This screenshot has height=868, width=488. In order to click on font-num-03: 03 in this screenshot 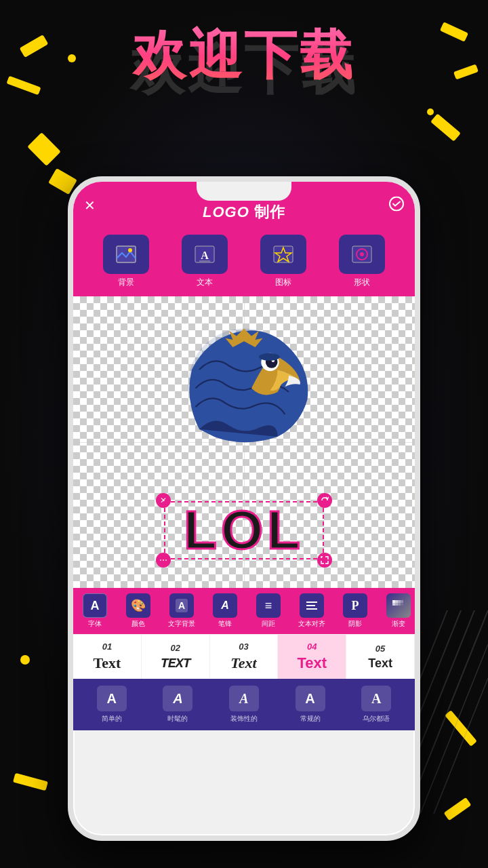, I will do `click(243, 647)`.